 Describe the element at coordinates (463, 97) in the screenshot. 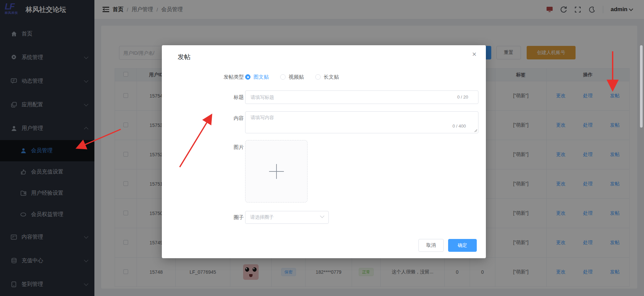

I see `title-char-counter: 0 / 20` at that location.